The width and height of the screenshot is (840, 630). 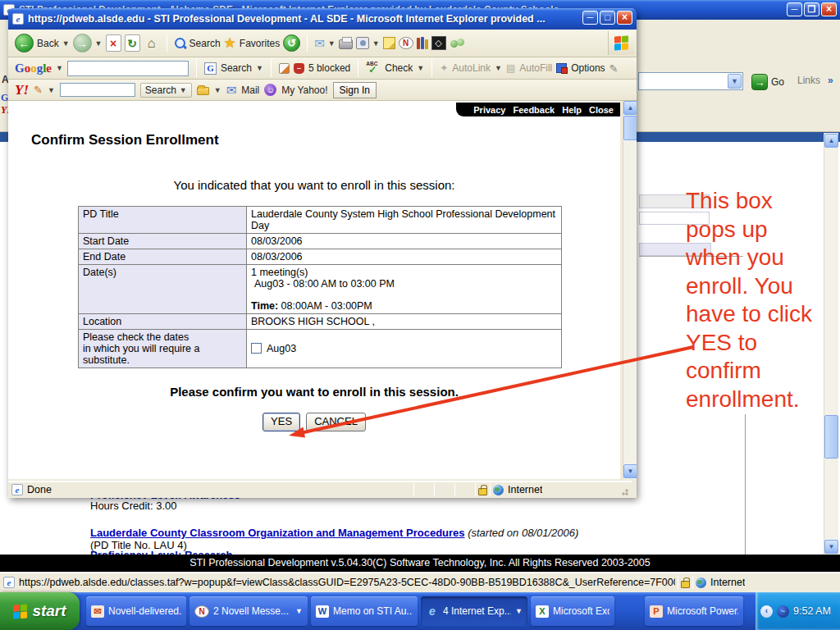 I want to click on cancel-button: CANCEL, so click(x=336, y=422).